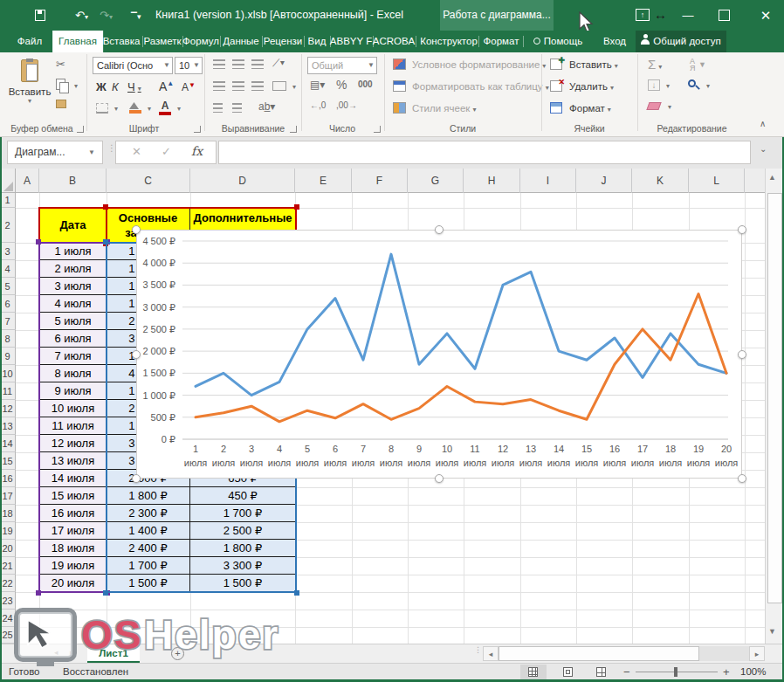 The image size is (784, 682). What do you see at coordinates (653, 107) in the screenshot?
I see `clear-eraser-icon` at bounding box center [653, 107].